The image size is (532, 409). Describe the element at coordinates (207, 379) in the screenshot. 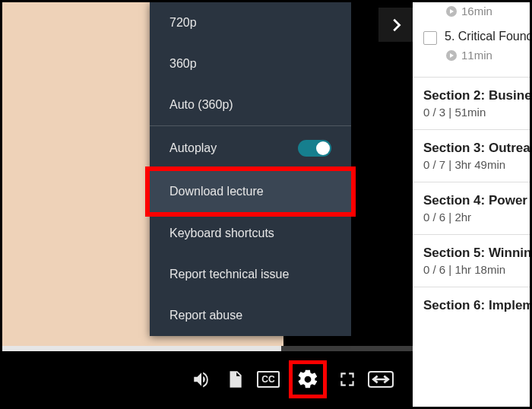

I see `player-controls: CC` at that location.